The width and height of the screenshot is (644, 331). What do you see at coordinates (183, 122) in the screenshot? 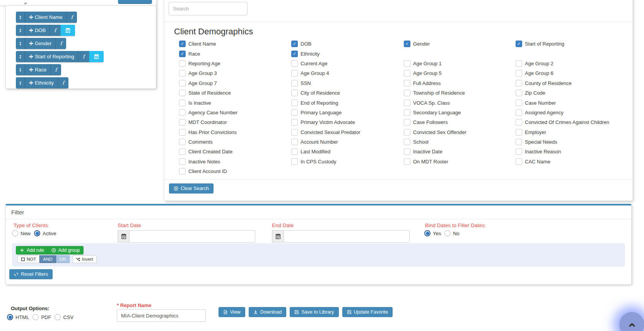
I see `checkbox-mdt-coordinator` at bounding box center [183, 122].